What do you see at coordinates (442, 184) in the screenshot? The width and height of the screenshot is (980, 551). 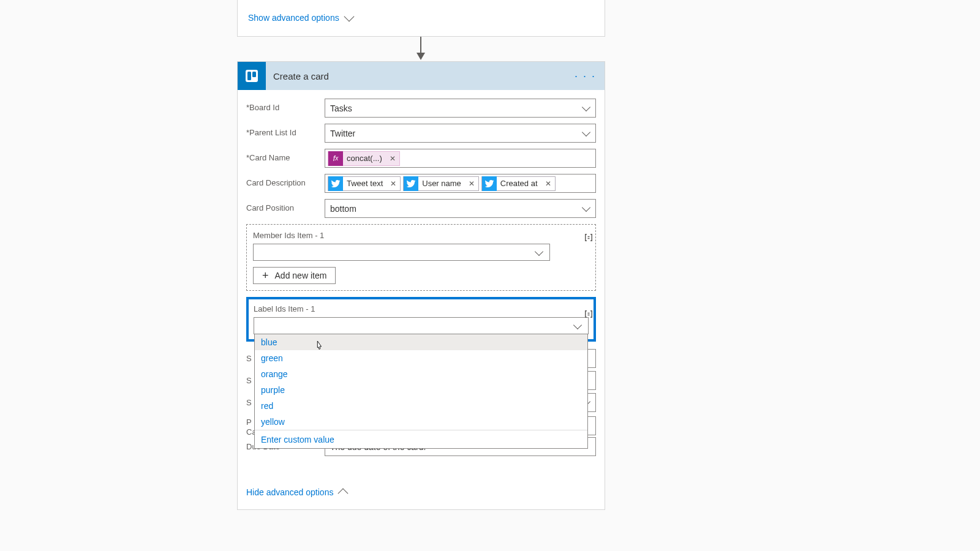 I see `token-text: User name` at bounding box center [442, 184].